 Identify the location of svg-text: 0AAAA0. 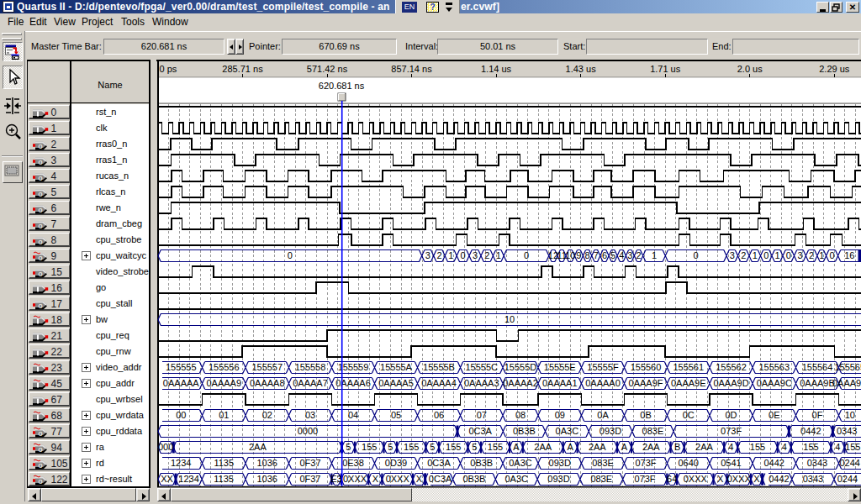
(603, 383).